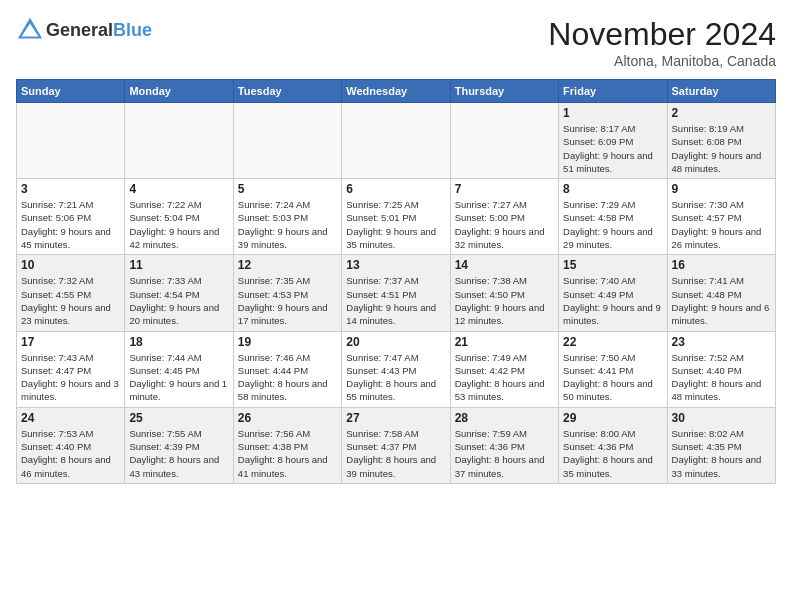 The width and height of the screenshot is (792, 612). What do you see at coordinates (721, 293) in the screenshot?
I see `calendar-cell: 16Sunrise: 7:41 AM Sunset: 4:48 PM Dayli…` at bounding box center [721, 293].